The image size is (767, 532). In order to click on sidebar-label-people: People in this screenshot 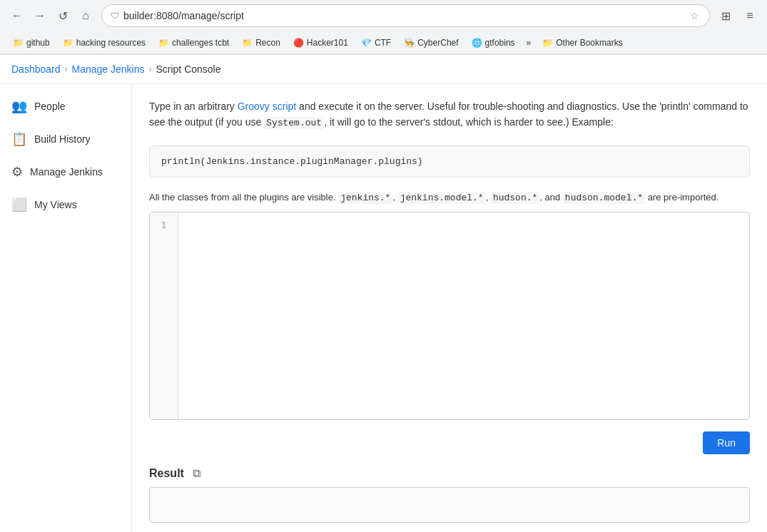, I will do `click(50, 106)`.